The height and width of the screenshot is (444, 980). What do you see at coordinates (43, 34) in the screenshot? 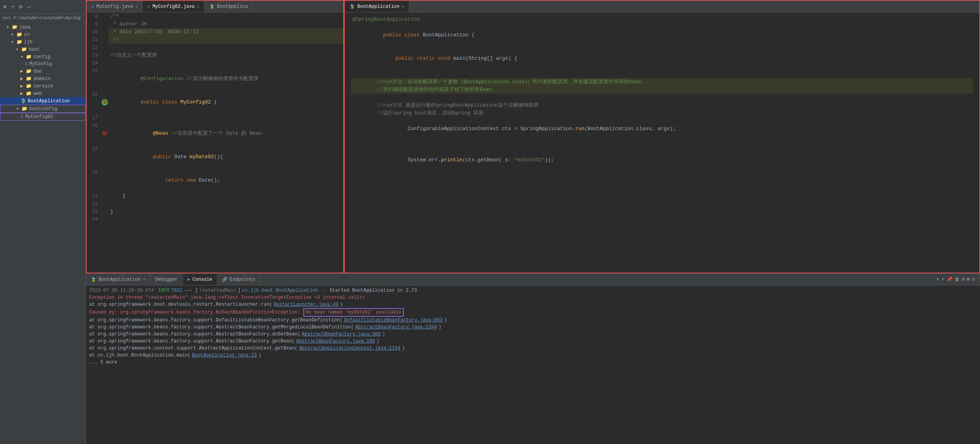
I see `tree-item-cn: ▾ 📁 cn` at bounding box center [43, 34].